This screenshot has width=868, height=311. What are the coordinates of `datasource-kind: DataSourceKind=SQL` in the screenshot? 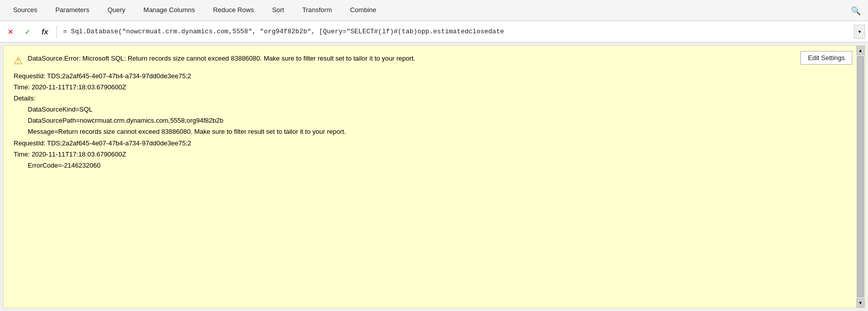 It's located at (434, 110).